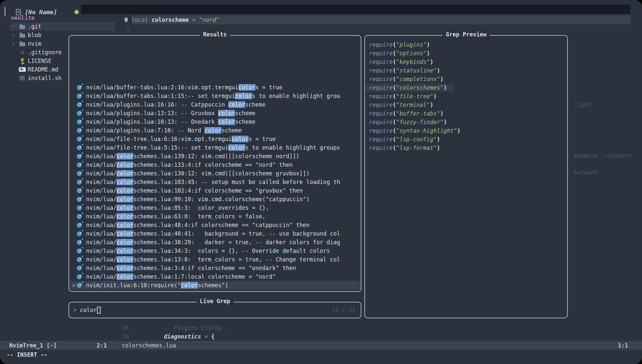  I want to click on result-row: nvim/lua/buffer-tabs.lua:2:16:vim.opt.te…, so click(215, 87).